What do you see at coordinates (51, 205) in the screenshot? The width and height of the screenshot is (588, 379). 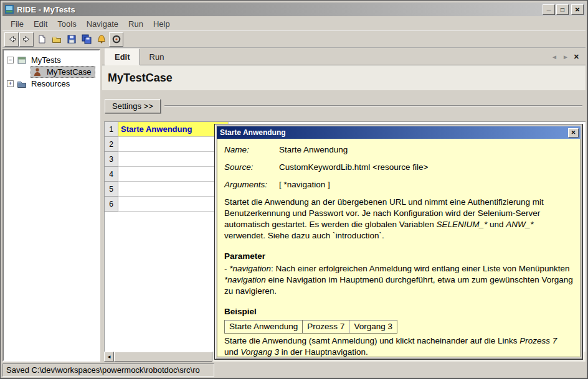 I see `test-suite-tree: − MyTests MyTestCase + Resources` at bounding box center [51, 205].